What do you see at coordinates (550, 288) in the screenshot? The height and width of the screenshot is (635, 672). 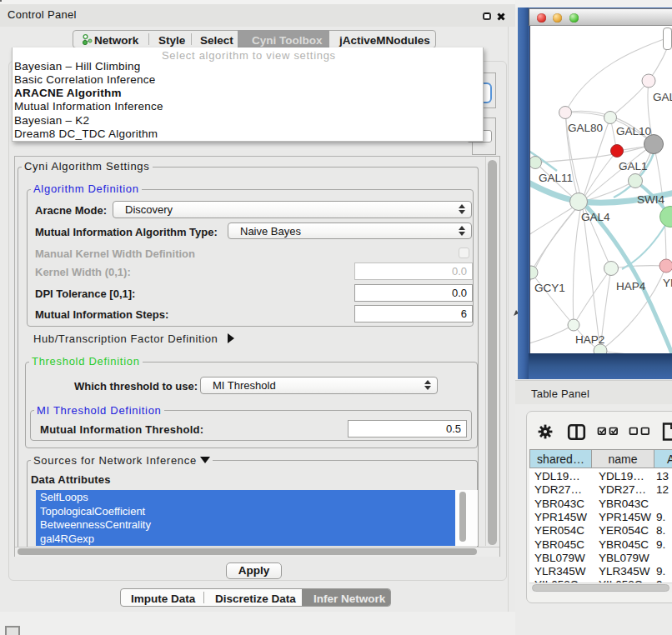 I see `svg-text: GCY1` at bounding box center [550, 288].